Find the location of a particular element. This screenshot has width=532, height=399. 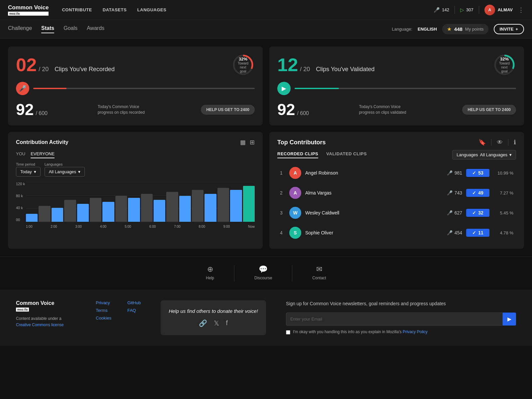

recorded-label: Clips You've Recorded is located at coordinates (84, 69).